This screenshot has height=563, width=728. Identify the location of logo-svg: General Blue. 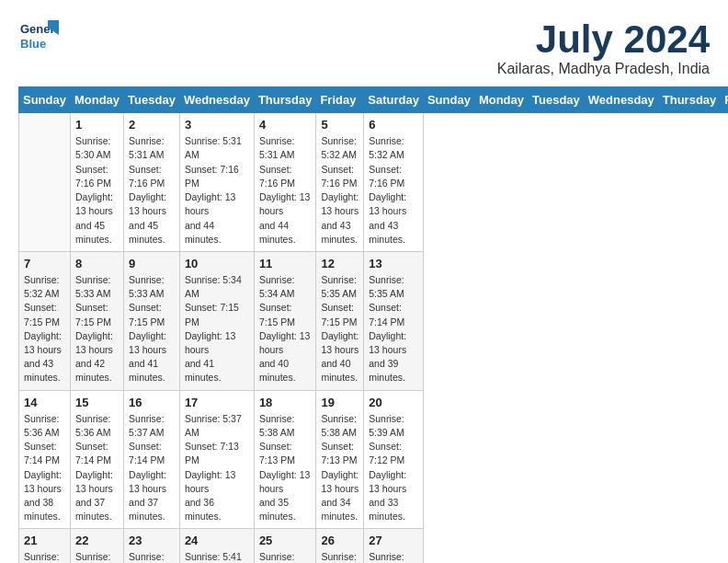
(39, 39).